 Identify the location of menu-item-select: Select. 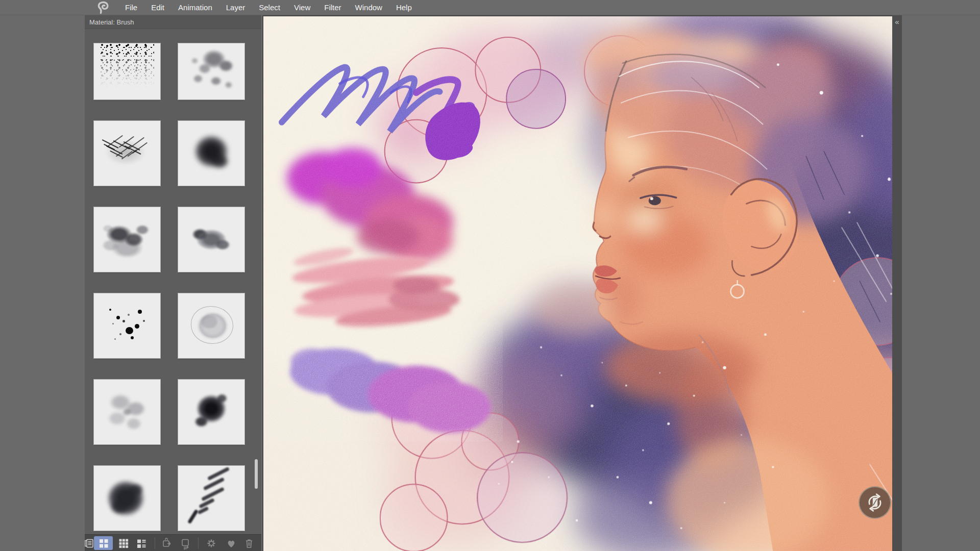
(270, 8).